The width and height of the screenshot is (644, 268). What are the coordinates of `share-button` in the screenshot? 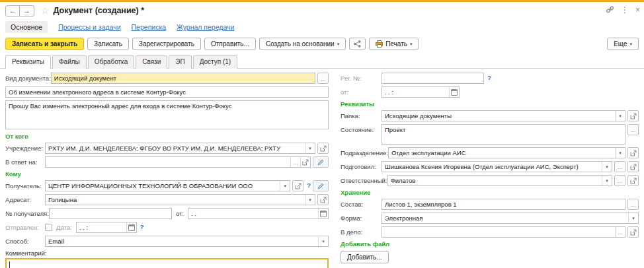 It's located at (357, 44).